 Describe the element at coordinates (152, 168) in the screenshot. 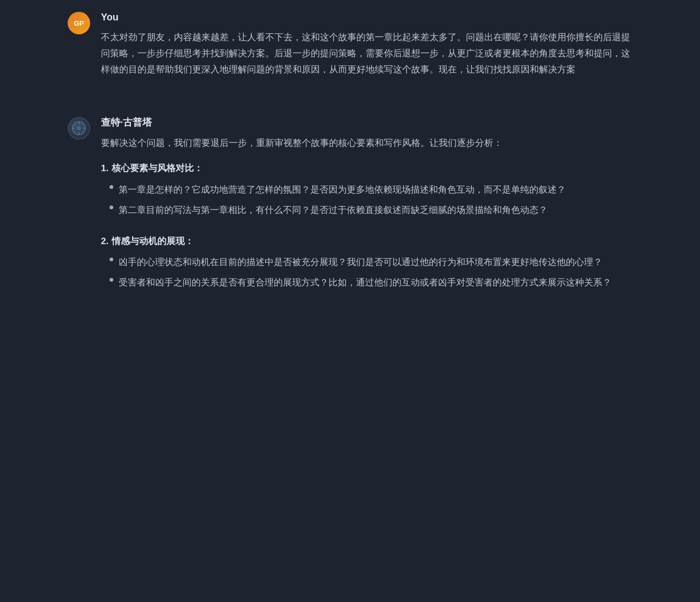

I see `section-1-title-bold: 核心要素与风格对比` at that location.